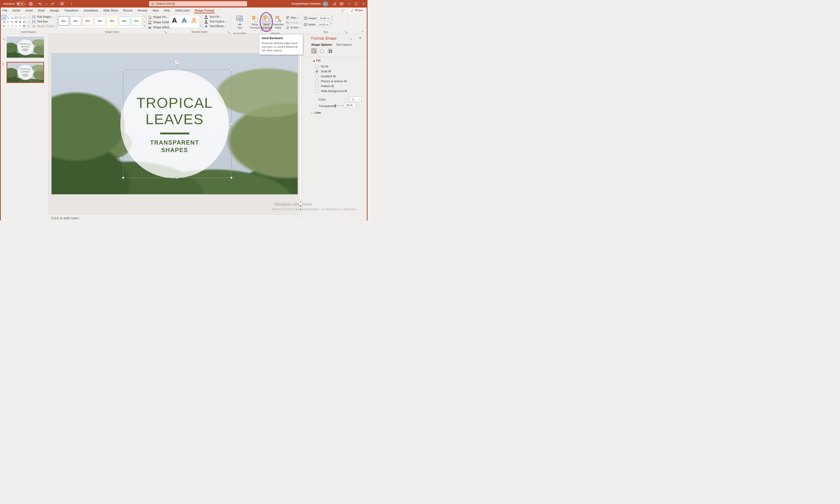 The width and height of the screenshot is (840, 504). I want to click on wordart-scroll-down, so click(201, 21).